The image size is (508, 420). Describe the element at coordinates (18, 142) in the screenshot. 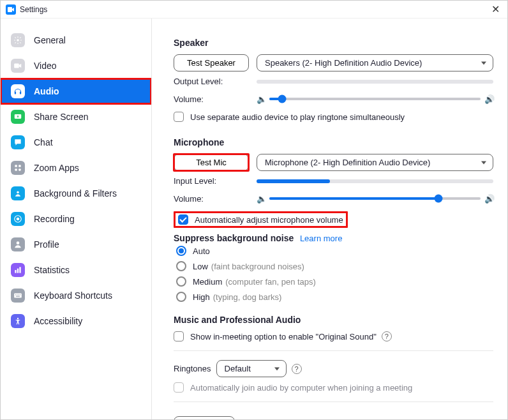

I see `chat-icon` at that location.